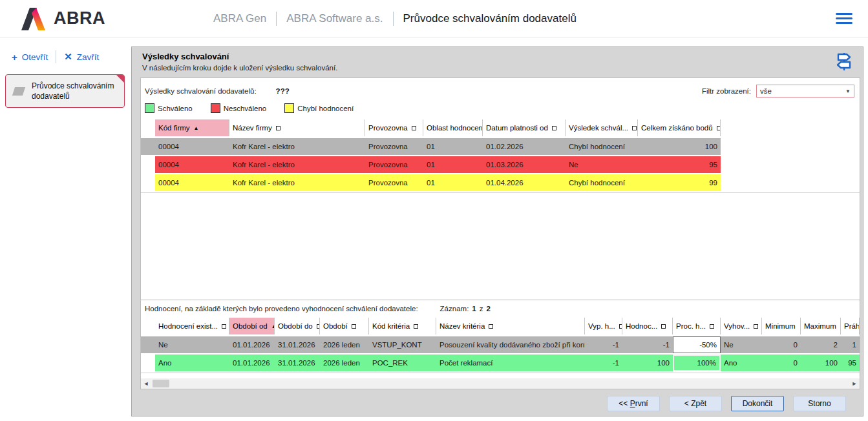 This screenshot has width=868, height=421. I want to click on table-cell: Počet reklamací, so click(511, 363).